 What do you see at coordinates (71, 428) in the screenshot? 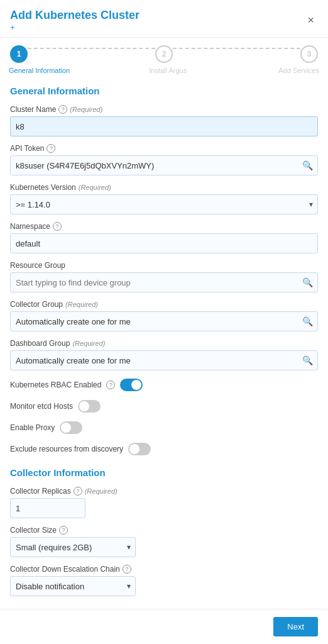
I see `proxy-toggle` at bounding box center [71, 428].